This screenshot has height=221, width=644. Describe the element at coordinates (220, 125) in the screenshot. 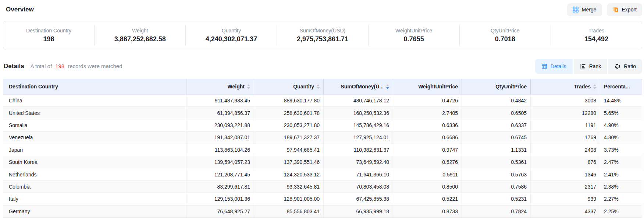

I see `cell-weight: 230,093,221.88` at that location.